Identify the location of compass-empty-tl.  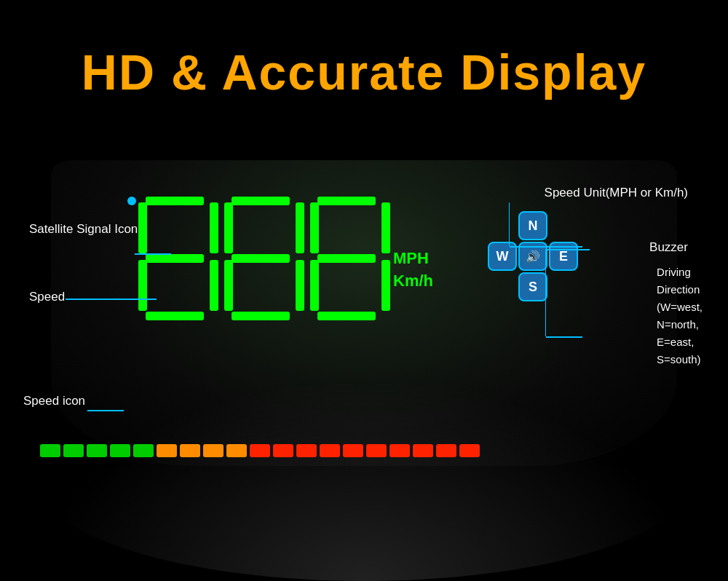
(502, 226).